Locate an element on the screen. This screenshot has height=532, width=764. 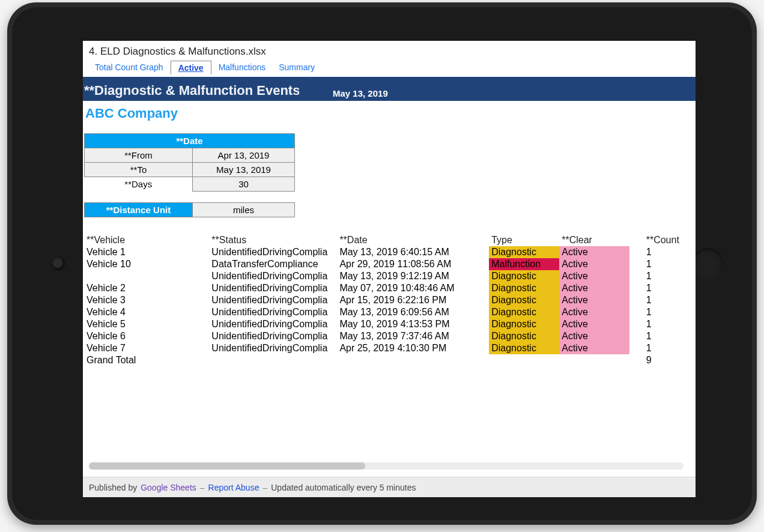
distance-unit-table: **Distance Unit miles is located at coordinates (190, 210).